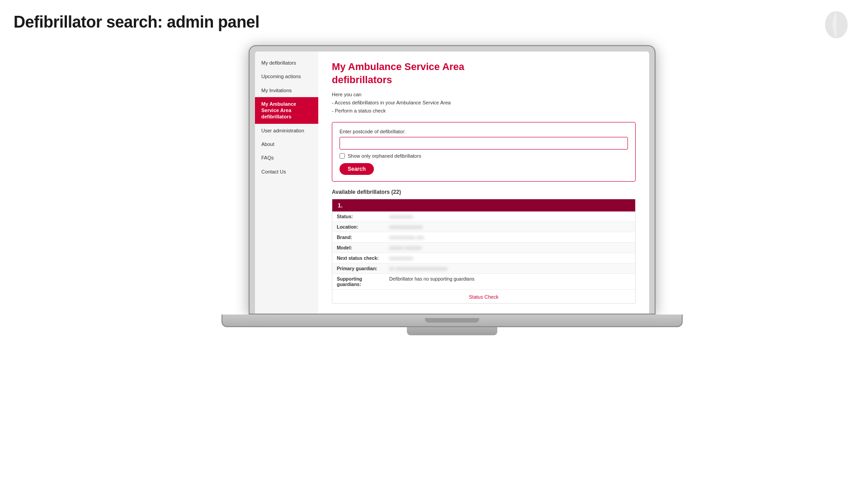  Describe the element at coordinates (484, 192) in the screenshot. I see `available-title: Available defibrillators (22)` at that location.